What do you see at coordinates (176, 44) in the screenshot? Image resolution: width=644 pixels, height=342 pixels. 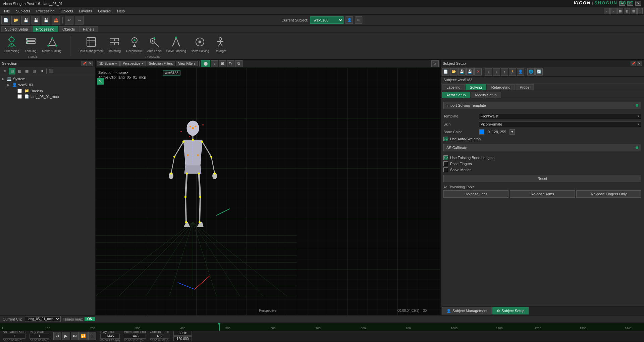 I see `toolbar-solve-labeling-btn: Solve Labeling` at bounding box center [176, 44].